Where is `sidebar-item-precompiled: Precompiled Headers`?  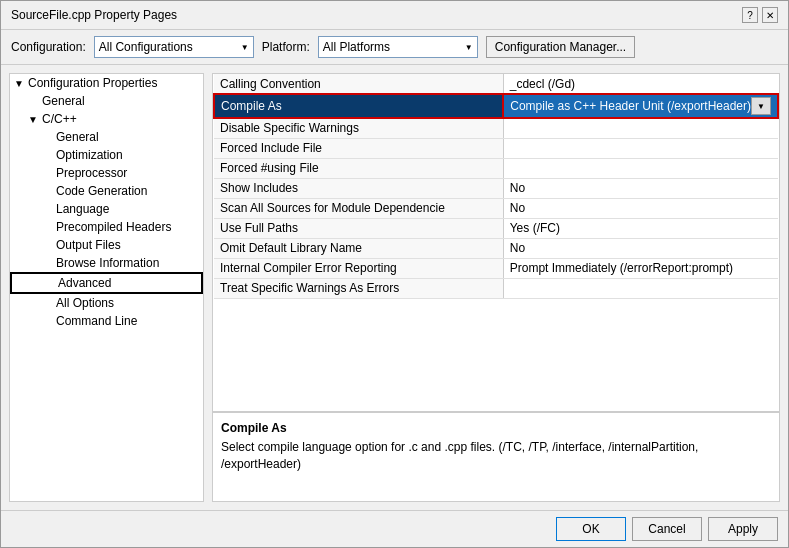 sidebar-item-precompiled: Precompiled Headers is located at coordinates (106, 227).